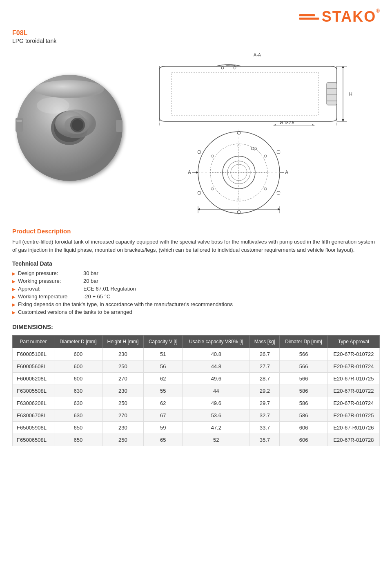 The image size is (392, 575). I want to click on tech-item-value: -20 + 65 °C, so click(97, 297).